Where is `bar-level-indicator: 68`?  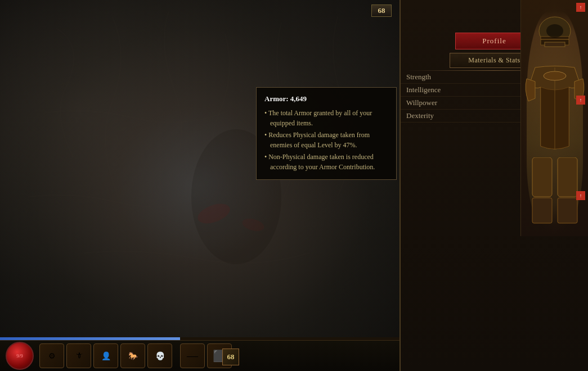
bar-level-indicator: 68 is located at coordinates (231, 357).